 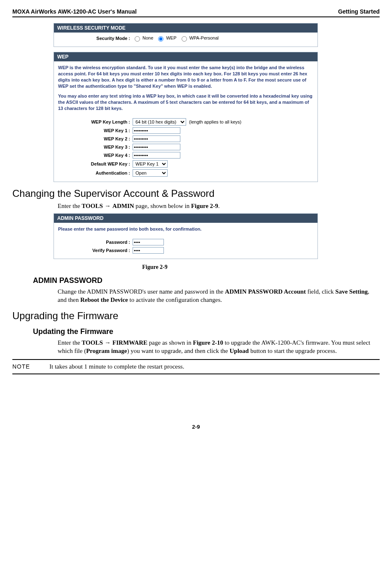 I want to click on wep-key4-label: WEP Key 4 :, so click(x=96, y=155).